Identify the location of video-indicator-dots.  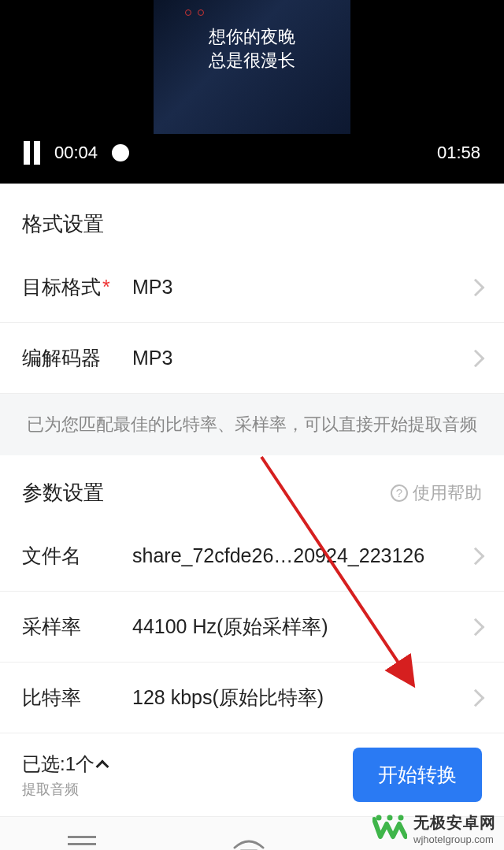
(195, 13).